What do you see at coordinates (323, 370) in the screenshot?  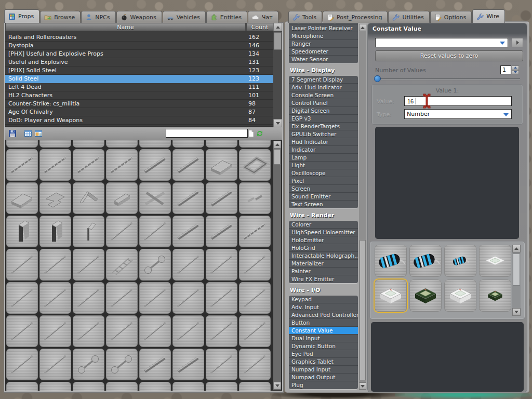 I see `tool-item-numpad-input: Numpad Input` at bounding box center [323, 370].